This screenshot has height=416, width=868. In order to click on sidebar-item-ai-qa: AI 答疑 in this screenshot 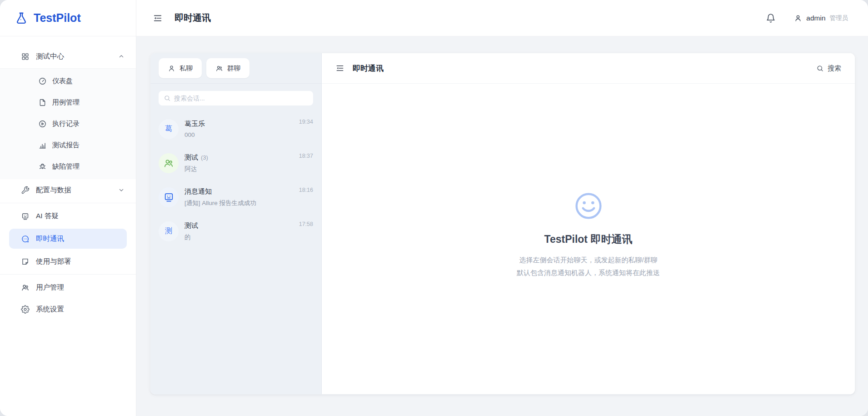, I will do `click(68, 216)`.